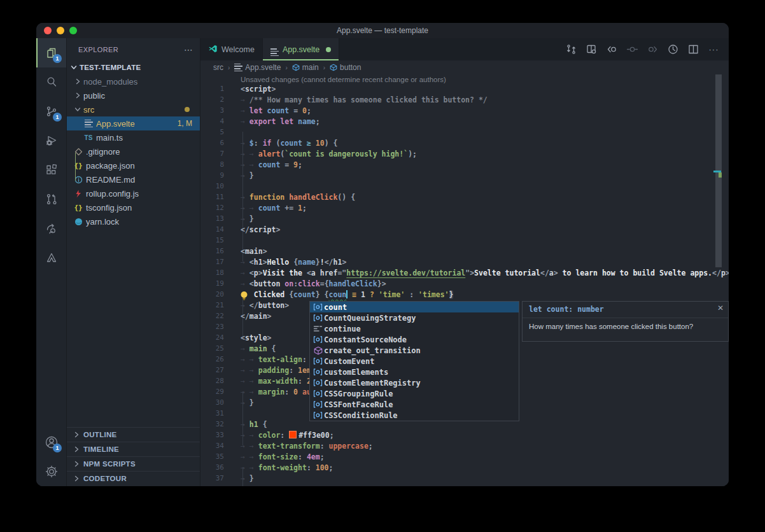 The image size is (765, 532). I want to click on previous-change-icon, so click(612, 50).